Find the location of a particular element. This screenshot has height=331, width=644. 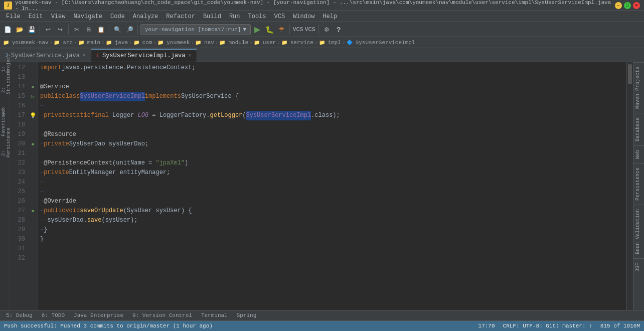

coverage-button: ☂ is located at coordinates (281, 30).